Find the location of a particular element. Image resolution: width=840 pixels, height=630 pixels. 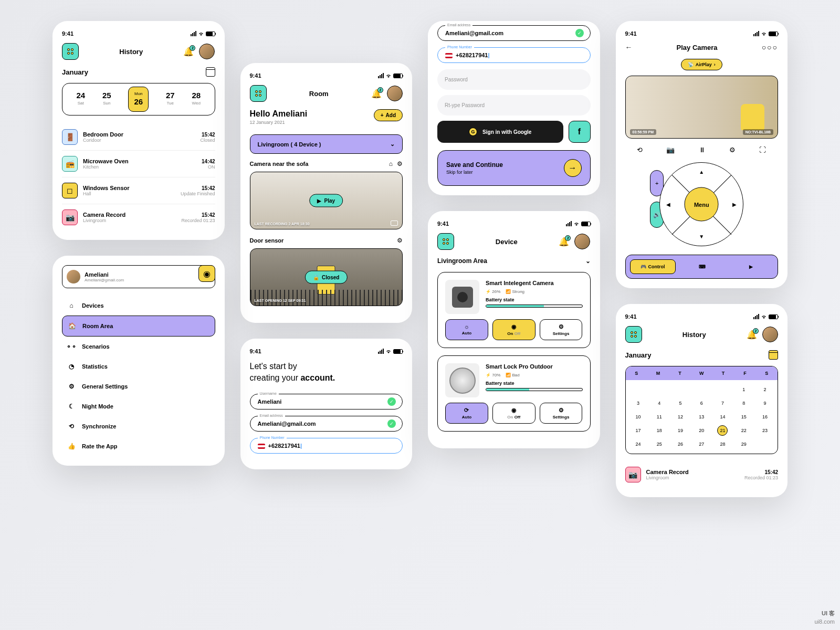

auto-button: ⟳Auto is located at coordinates (467, 413).